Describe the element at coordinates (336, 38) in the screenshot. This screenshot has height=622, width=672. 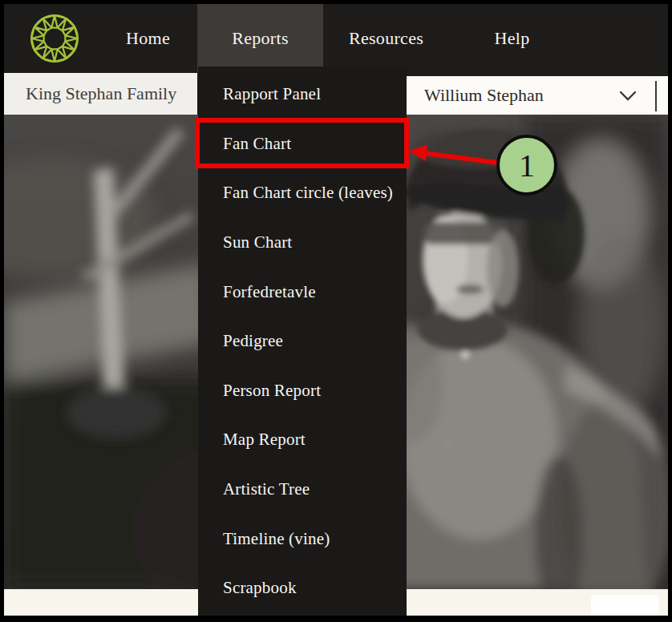
I see `top-navbar: HomeReportsResourcesHelp` at that location.